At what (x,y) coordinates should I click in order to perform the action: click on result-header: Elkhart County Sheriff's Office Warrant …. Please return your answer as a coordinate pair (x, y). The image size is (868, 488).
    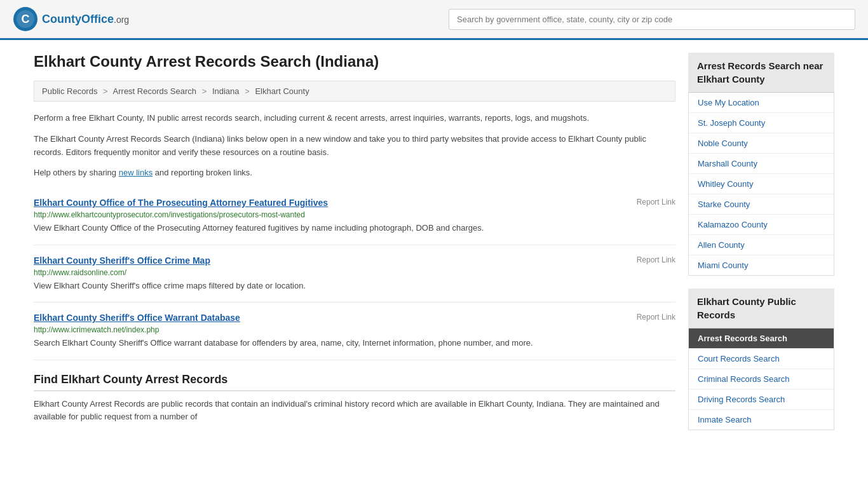
    Looking at the image, I should click on (355, 318).